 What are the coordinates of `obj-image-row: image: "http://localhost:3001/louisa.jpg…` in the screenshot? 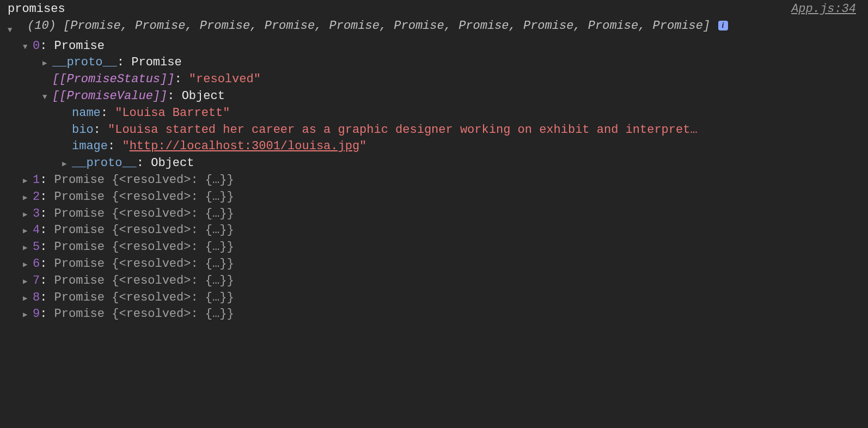 It's located at (436, 147).